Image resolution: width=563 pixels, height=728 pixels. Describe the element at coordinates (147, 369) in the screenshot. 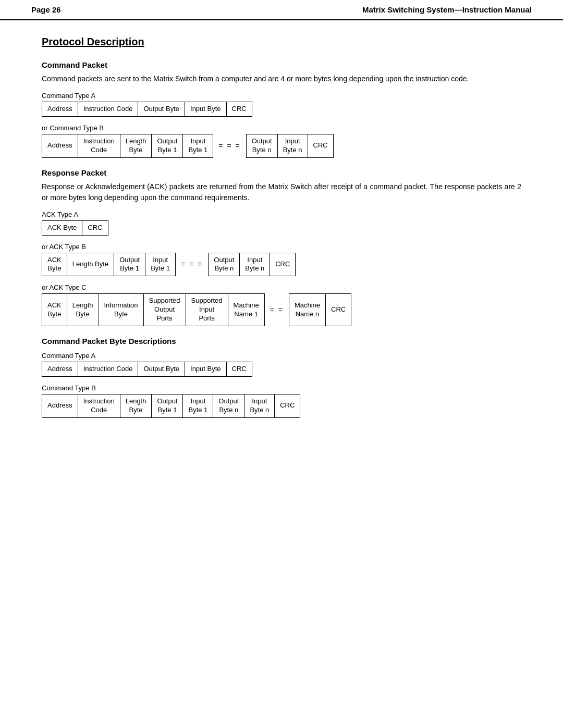

I see `cmd-desc-type-a-table: Address Instruction Code Output Byte Inp…` at that location.